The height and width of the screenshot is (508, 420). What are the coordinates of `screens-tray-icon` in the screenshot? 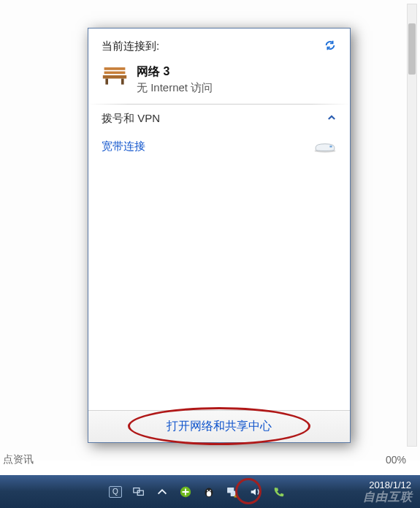 It's located at (139, 492).